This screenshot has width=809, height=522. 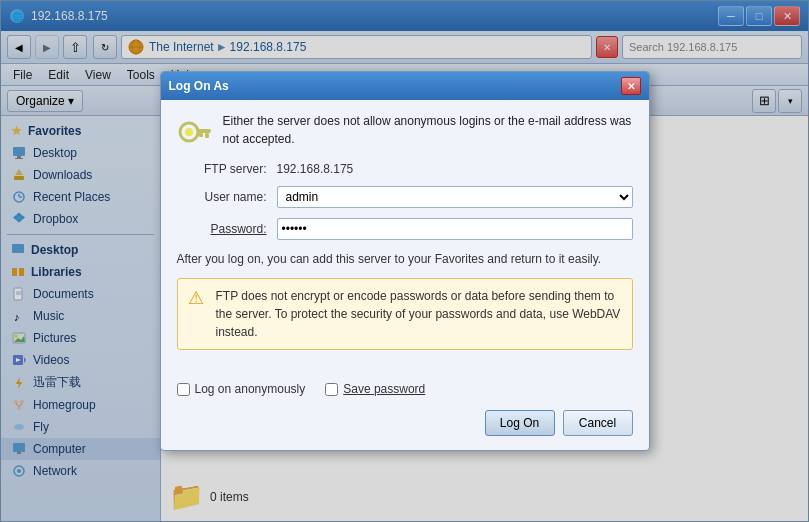 I want to click on username-row: User name: admin, so click(x=405, y=197).